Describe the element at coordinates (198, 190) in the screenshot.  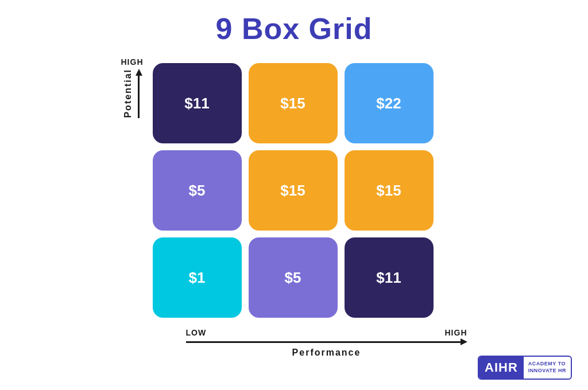
I see `grid-cell-1-0: $5` at that location.